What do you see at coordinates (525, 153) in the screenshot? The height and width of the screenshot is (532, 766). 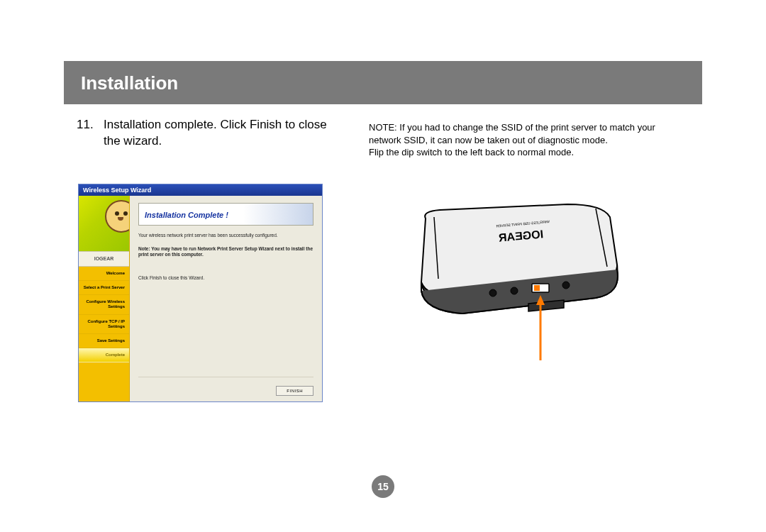 I see `note-line-2: Flip the dip switch to the left back to …` at bounding box center [525, 153].